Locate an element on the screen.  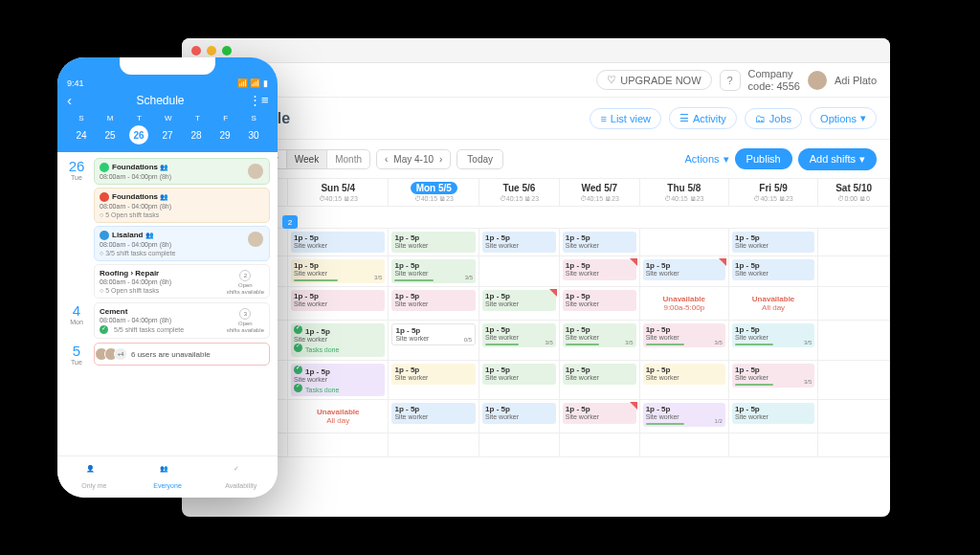
phone-tabbar: 👤Only me 👥Everyone ✓Availability is located at coordinates (167, 477).